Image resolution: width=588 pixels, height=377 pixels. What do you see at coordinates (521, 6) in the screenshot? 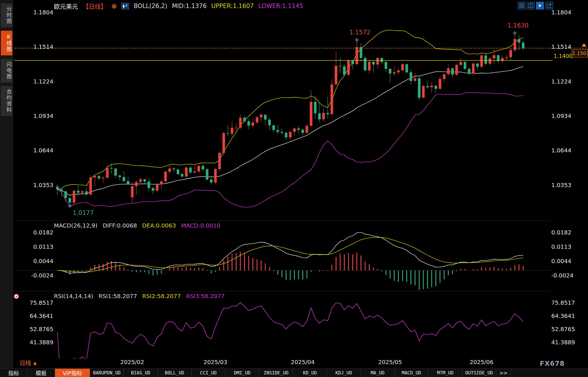
I see `layout-grid-icon` at bounding box center [521, 6].